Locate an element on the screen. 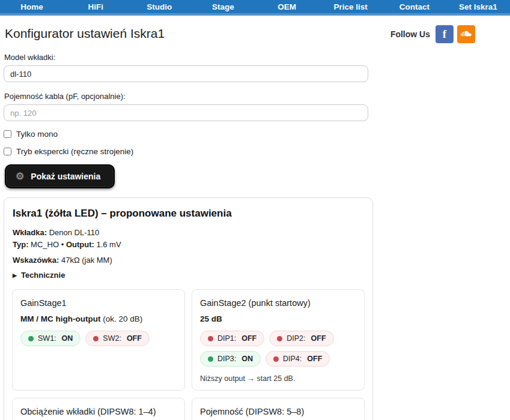 The image size is (510, 420). soundcloud-icon is located at coordinates (466, 34).